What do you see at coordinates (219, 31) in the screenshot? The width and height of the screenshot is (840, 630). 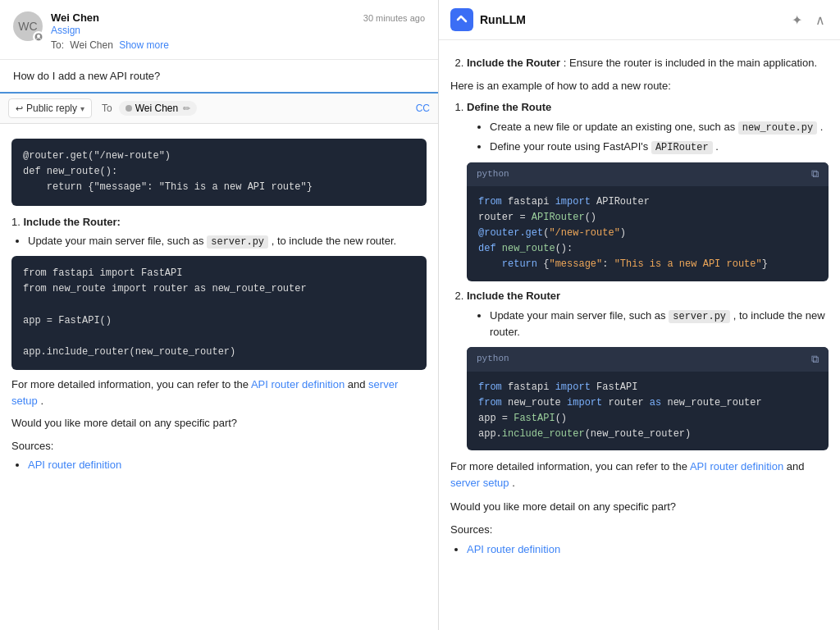 I see `email-meta: WC Wei Chen 30 minutes ago Assign` at bounding box center [219, 31].